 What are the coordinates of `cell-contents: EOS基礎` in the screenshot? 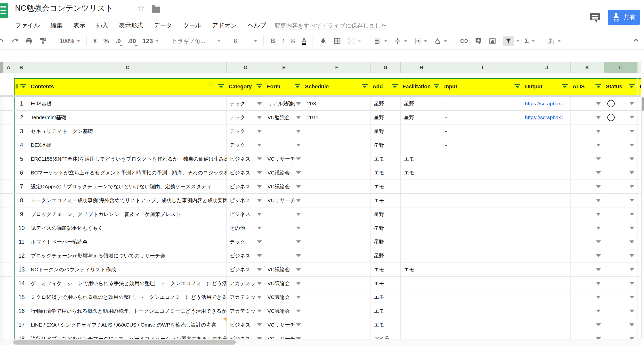 It's located at (128, 104).